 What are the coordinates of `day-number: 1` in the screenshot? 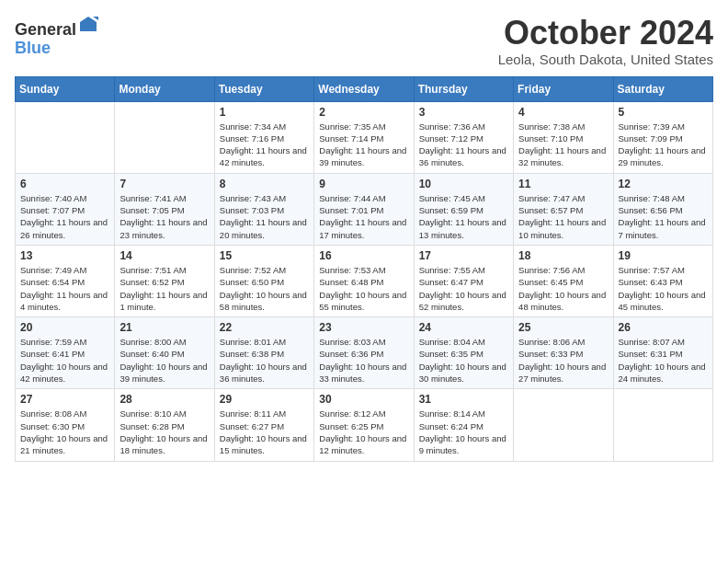 It's located at (265, 112).